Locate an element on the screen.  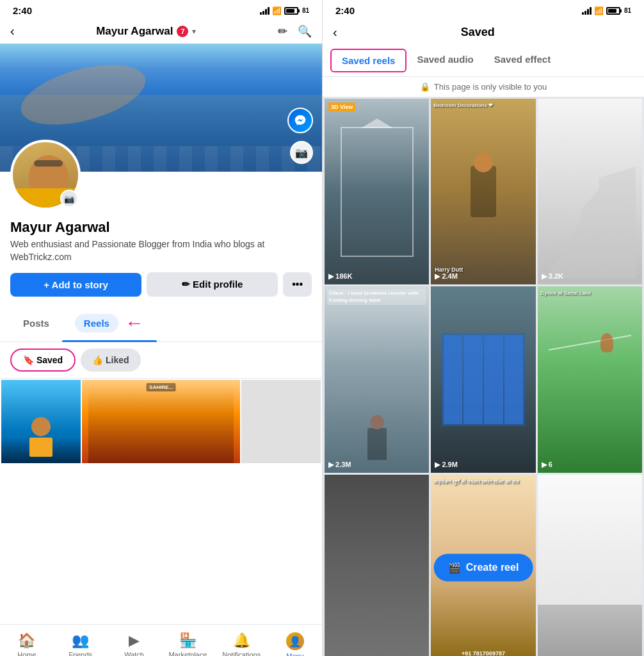
profile-section: 📷 Mayur Agarwal Web enthusiast and Passi… is located at coordinates (161, 238).